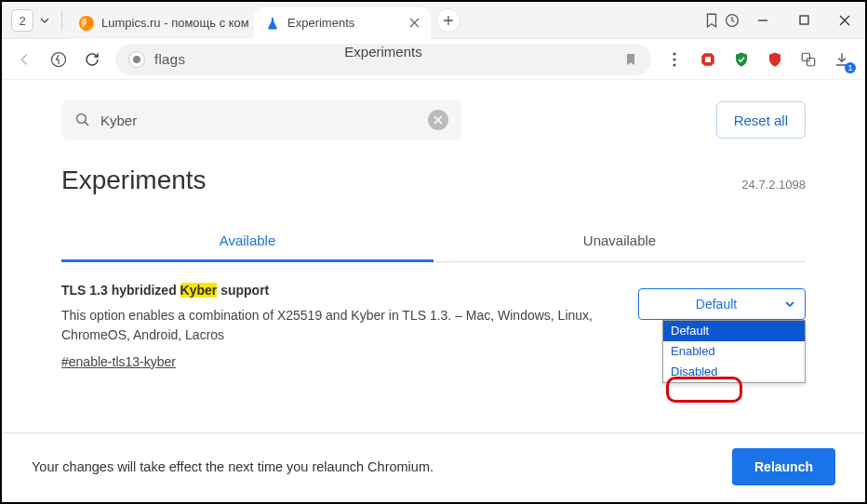 This screenshot has height=504, width=867. Describe the element at coordinates (774, 184) in the screenshot. I see `version-text: 24.7.2.1098` at that location.